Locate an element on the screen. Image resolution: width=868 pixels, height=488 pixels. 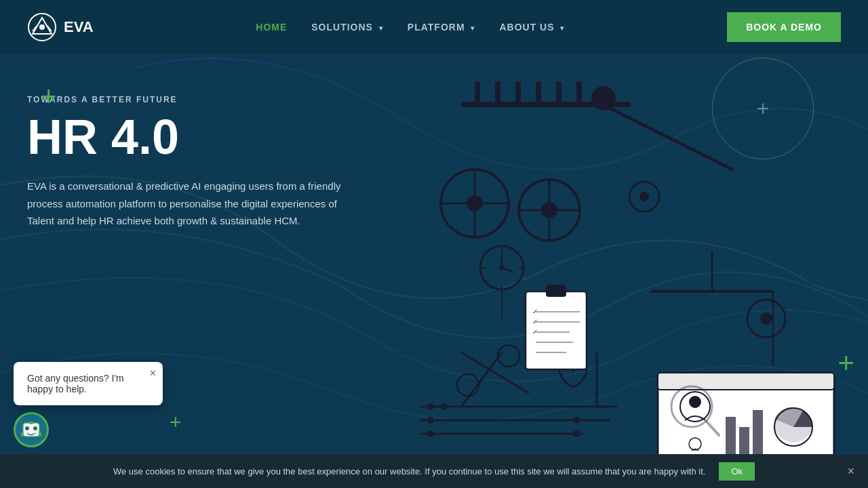
book-demo-button: BOOK A DEMO is located at coordinates (784, 27).